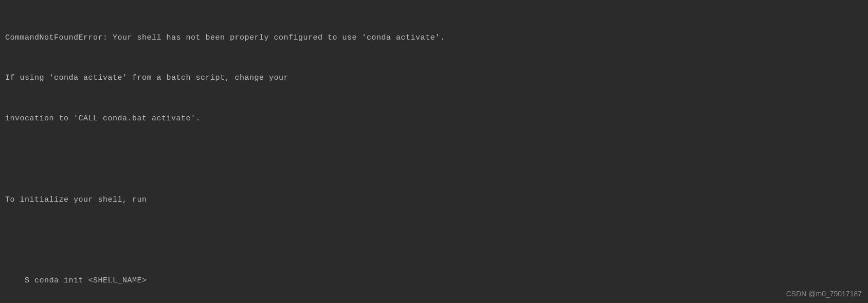 This screenshot has height=303, width=868. Describe the element at coordinates (434, 38) in the screenshot. I see `error-line-1: CommandNotFoundError: Your shell has not…` at that location.